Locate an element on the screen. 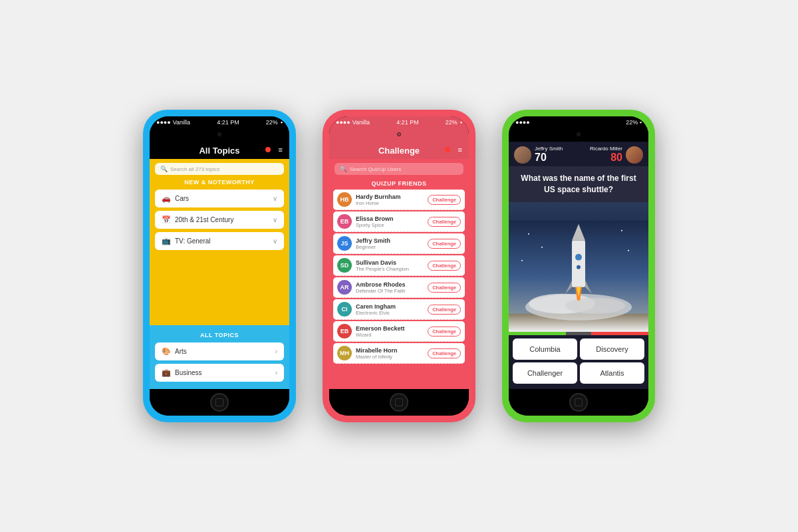  new-noteworthy-label: NEW & NOTEWORTHY is located at coordinates (219, 182).